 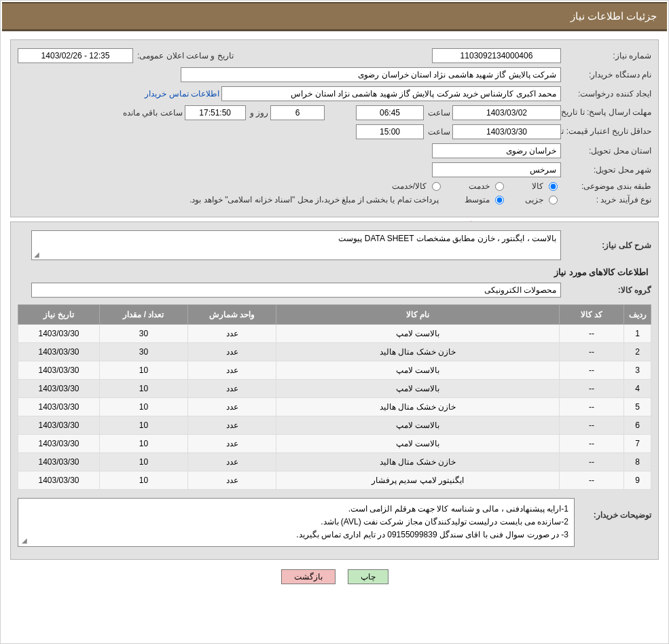 What do you see at coordinates (476, 200) in the screenshot?
I see `radio-medium-label: متوسط` at bounding box center [476, 200].